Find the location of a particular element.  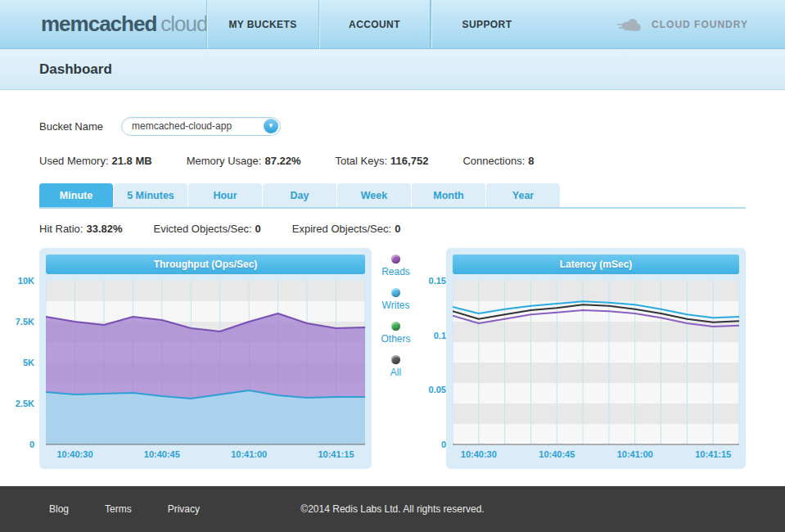

legend-item-others: Others is located at coordinates (395, 333).